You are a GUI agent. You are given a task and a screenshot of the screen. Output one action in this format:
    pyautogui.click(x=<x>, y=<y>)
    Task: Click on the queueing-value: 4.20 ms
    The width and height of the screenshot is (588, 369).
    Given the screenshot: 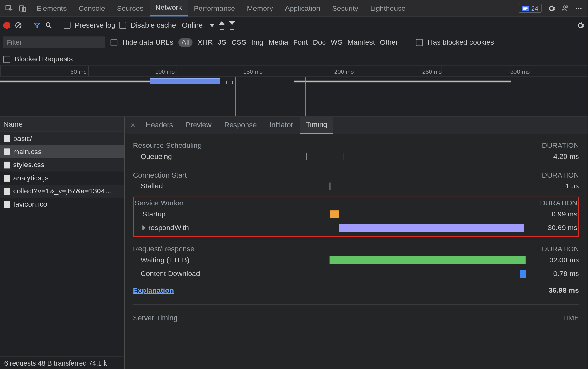 What is the action you would take?
    pyautogui.click(x=554, y=156)
    